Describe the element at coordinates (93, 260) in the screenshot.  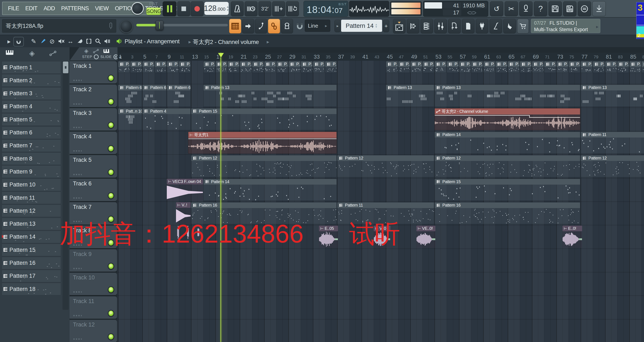
I see `track-header-9: Track 9` at that location.